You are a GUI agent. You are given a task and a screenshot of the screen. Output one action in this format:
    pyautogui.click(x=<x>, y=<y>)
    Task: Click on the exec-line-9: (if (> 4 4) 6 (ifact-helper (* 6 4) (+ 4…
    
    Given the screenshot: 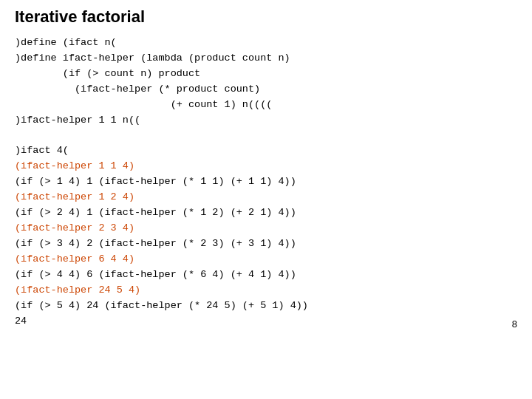 What is the action you would take?
    pyautogui.click(x=266, y=275)
    